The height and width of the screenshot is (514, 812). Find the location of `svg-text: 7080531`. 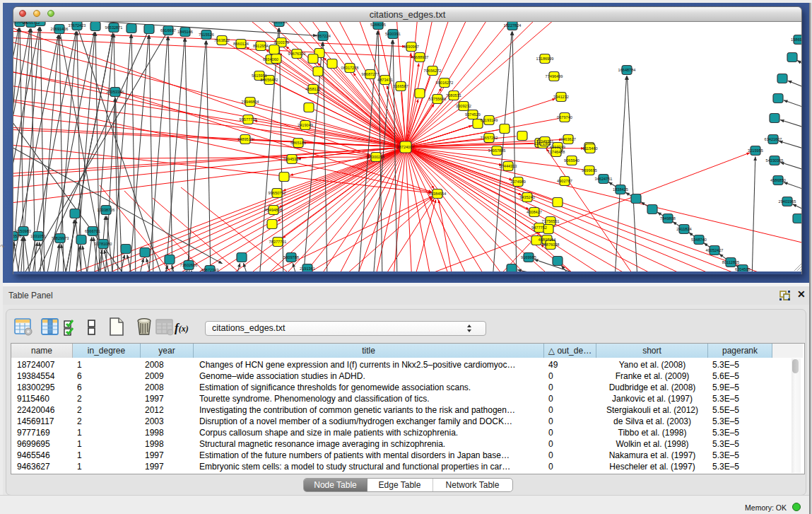

svg-text: 7080531 is located at coordinates (454, 95).